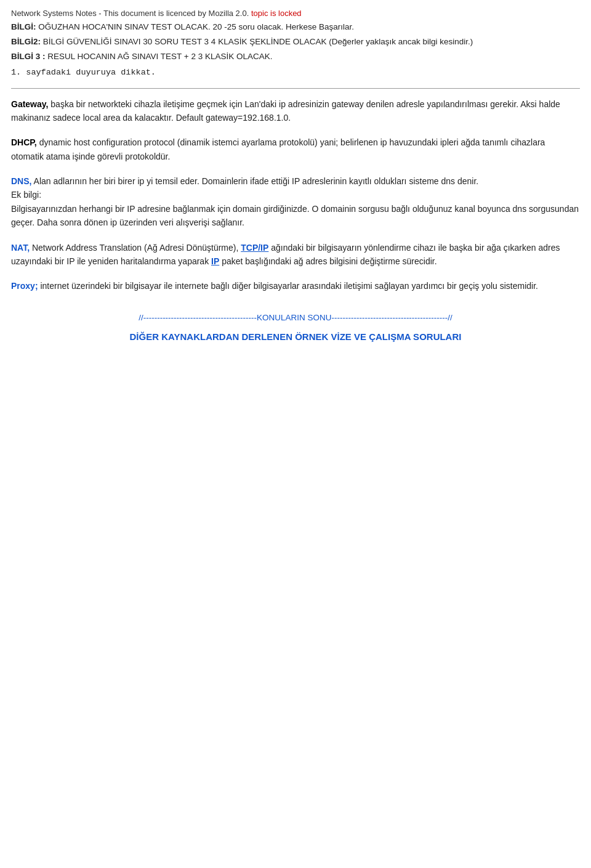 This screenshot has width=591, height=868. What do you see at coordinates (20, 248) in the screenshot?
I see `nat-term: NAT,` at bounding box center [20, 248].